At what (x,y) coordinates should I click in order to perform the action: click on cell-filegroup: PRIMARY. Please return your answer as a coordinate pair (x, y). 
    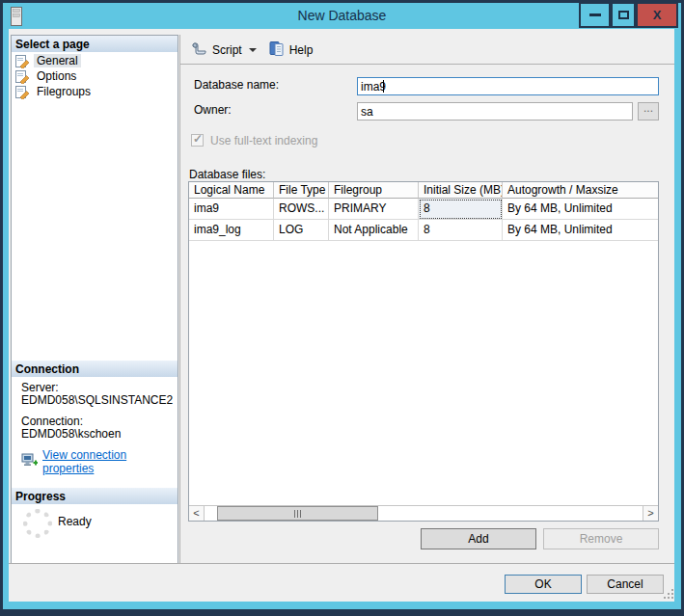
    Looking at the image, I should click on (374, 209).